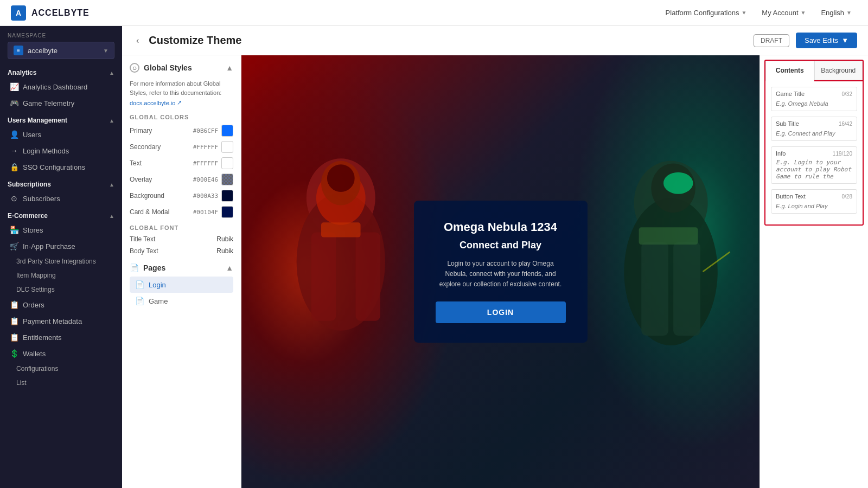  Describe the element at coordinates (213, 131) in the screenshot. I see `color-value-primary: #0B6CFF` at that location.